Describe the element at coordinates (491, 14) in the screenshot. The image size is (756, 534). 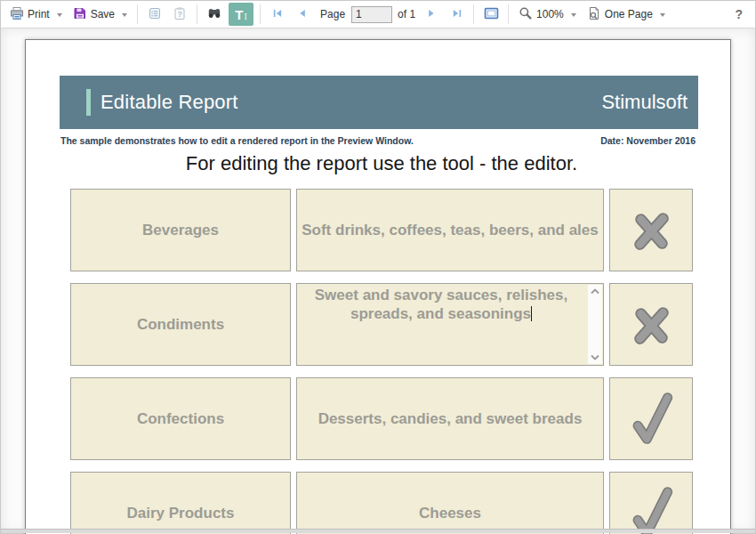
I see `full-screen-button` at that location.